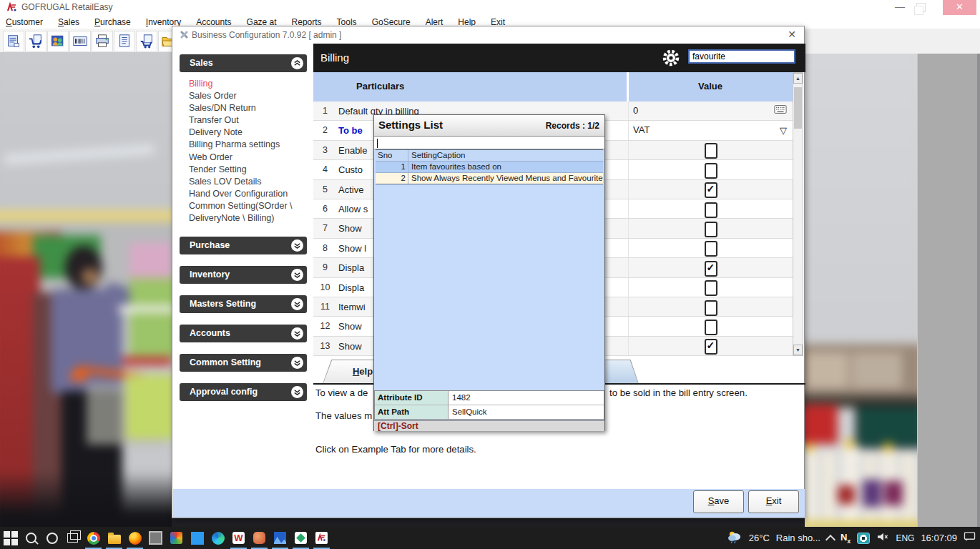 This screenshot has width=980, height=549. I want to click on chevron-double-up-icon, so click(298, 63).